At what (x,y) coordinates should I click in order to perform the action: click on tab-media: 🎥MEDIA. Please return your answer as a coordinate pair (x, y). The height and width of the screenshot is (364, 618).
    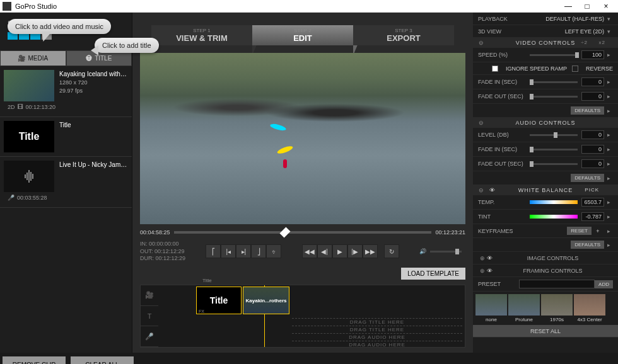
    Looking at the image, I should click on (33, 58).